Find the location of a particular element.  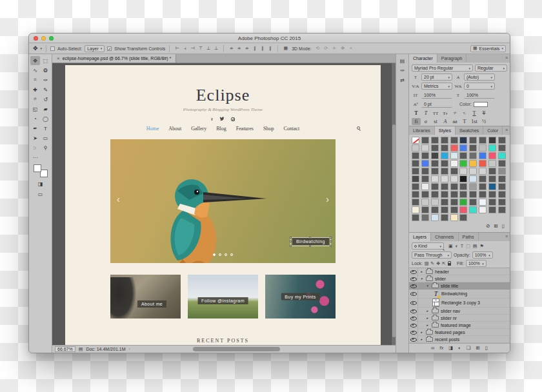

filter-attributes-icon: ⚑ is located at coordinates (481, 246).